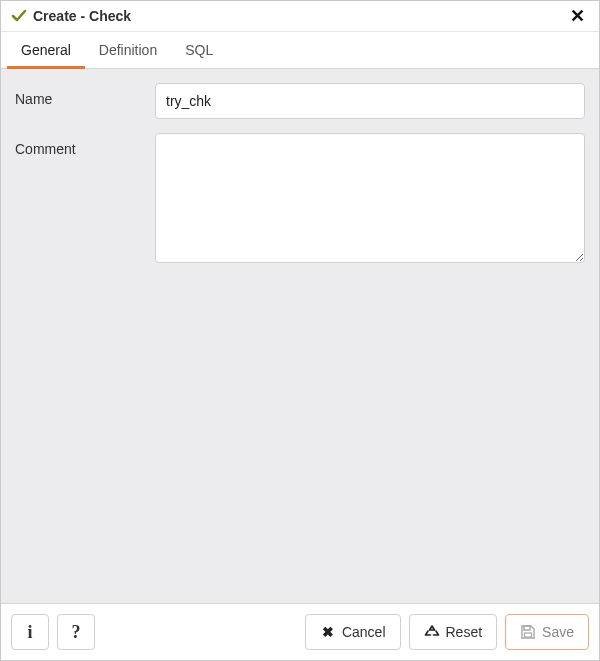  What do you see at coordinates (578, 16) in the screenshot?
I see `close-icon: ✕` at bounding box center [578, 16].